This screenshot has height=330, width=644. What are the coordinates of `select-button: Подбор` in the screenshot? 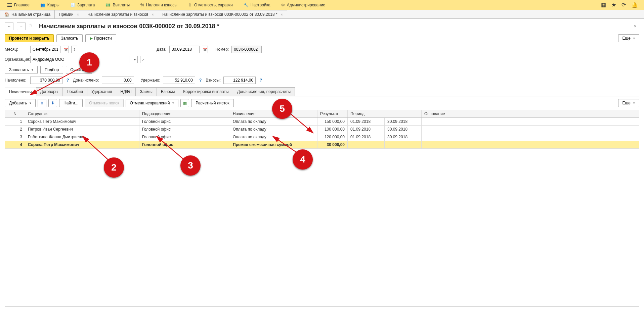 It's located at (52, 70).